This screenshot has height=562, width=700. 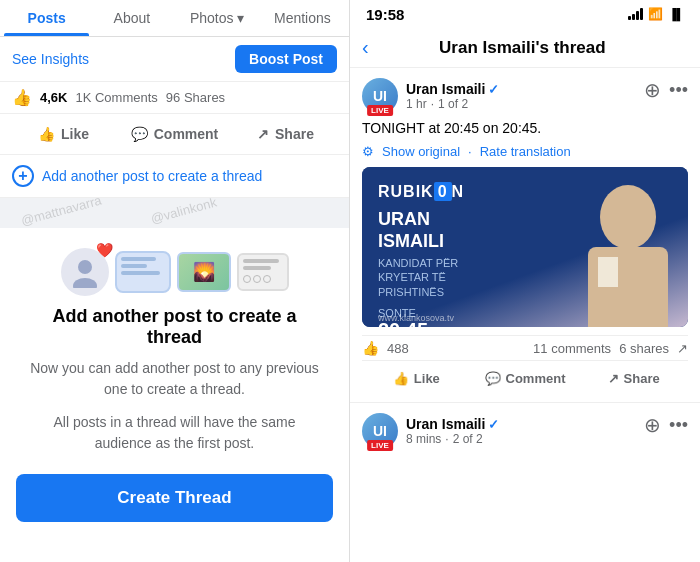 I want to click on insights-bar: See Insights Boost Post, so click(x=174, y=60).